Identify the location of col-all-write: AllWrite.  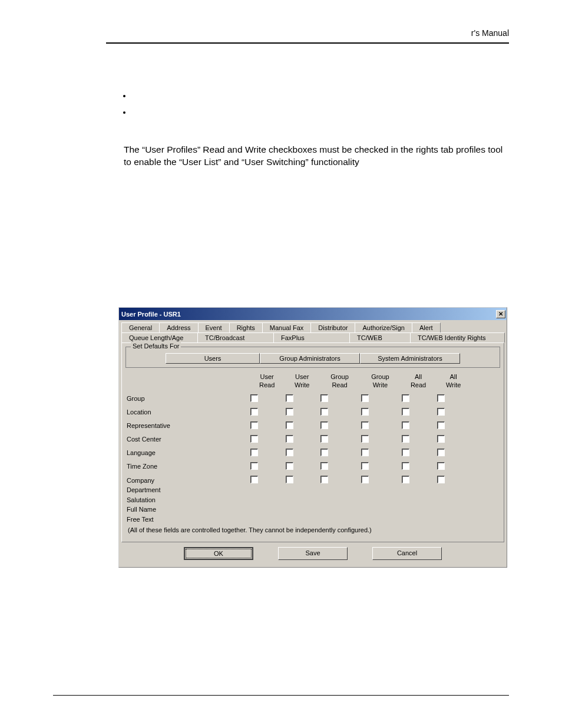
(454, 381).